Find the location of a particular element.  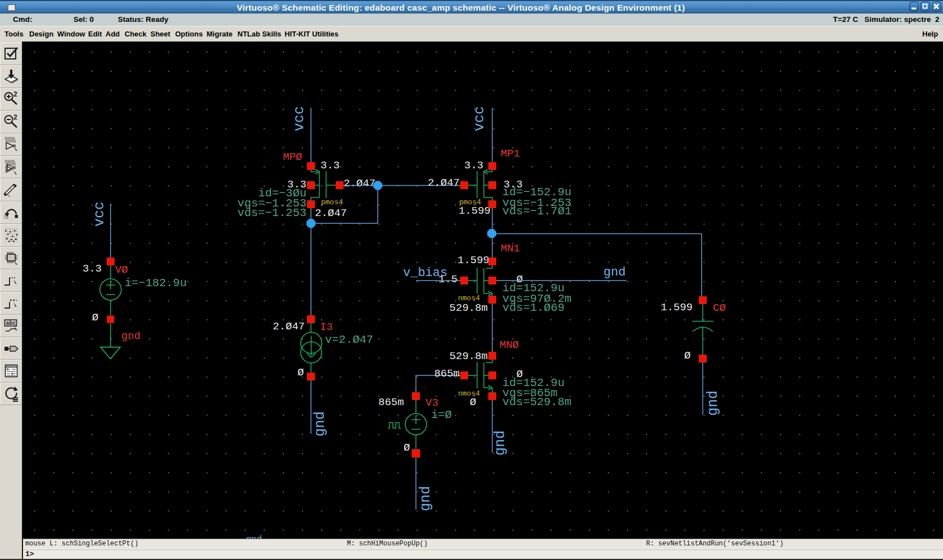

svg-text: i=Ø is located at coordinates (441, 415).